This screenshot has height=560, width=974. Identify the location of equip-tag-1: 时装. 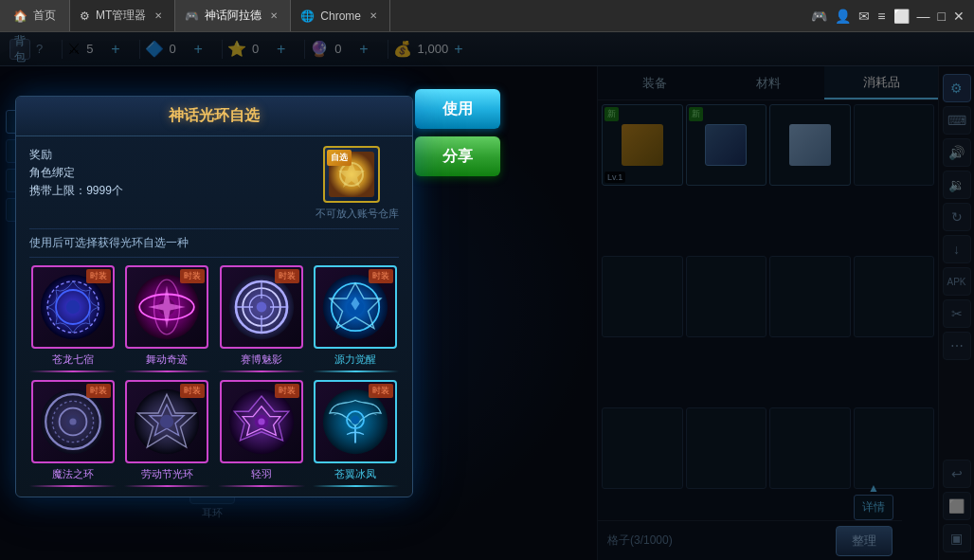
(192, 277).